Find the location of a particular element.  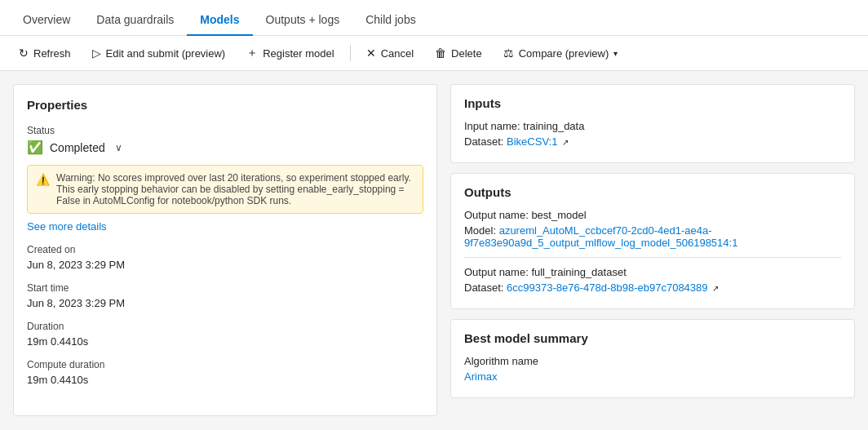

status-row: ✅ Completed ∨ is located at coordinates (225, 147).